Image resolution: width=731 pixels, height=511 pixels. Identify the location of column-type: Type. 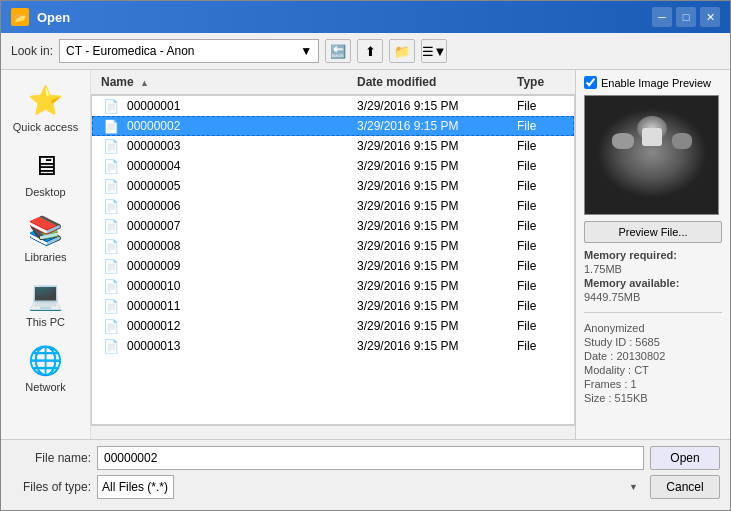
(541, 82).